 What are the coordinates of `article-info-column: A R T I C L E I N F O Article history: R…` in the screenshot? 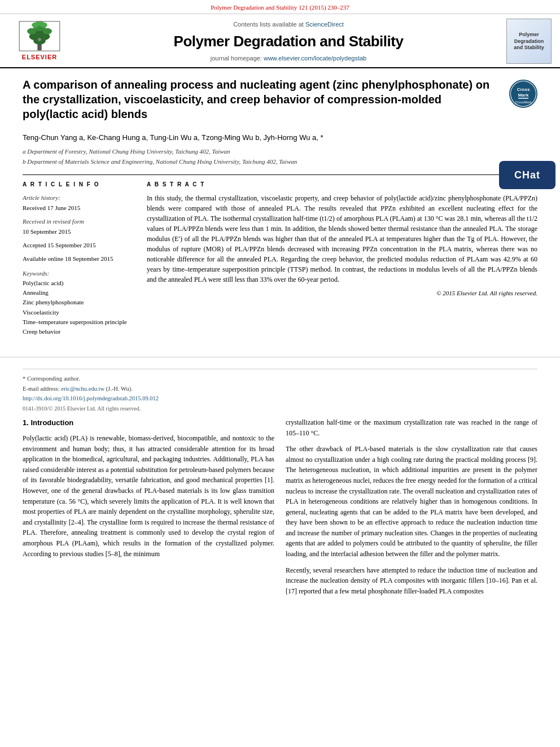 It's located at (79, 259).